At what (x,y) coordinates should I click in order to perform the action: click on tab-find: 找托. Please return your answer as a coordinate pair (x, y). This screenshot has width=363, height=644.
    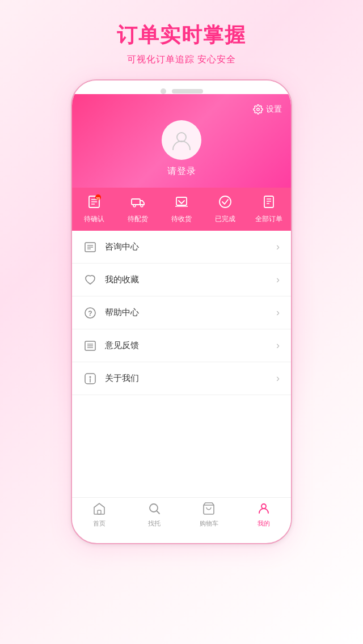
    Looking at the image, I should click on (154, 515).